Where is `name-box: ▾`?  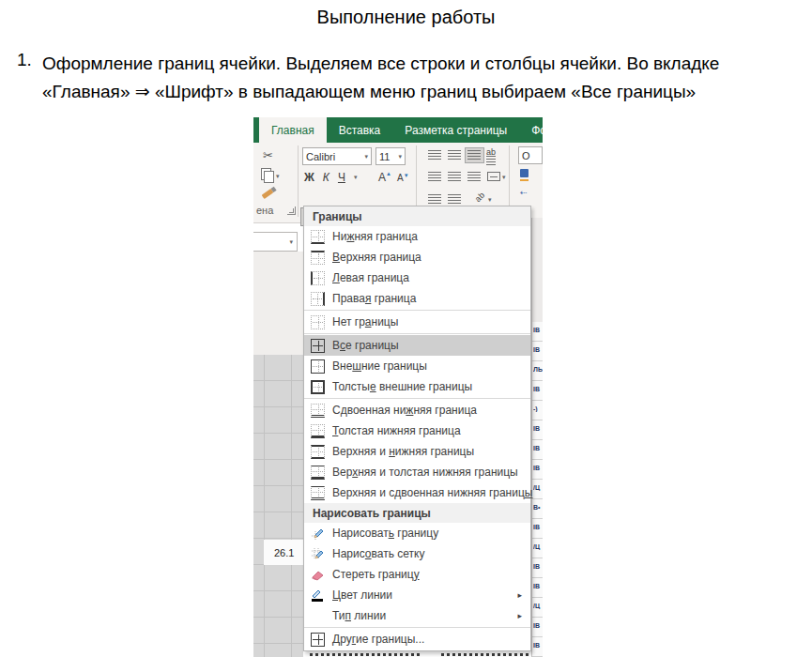 name-box: ▾ is located at coordinates (276, 242).